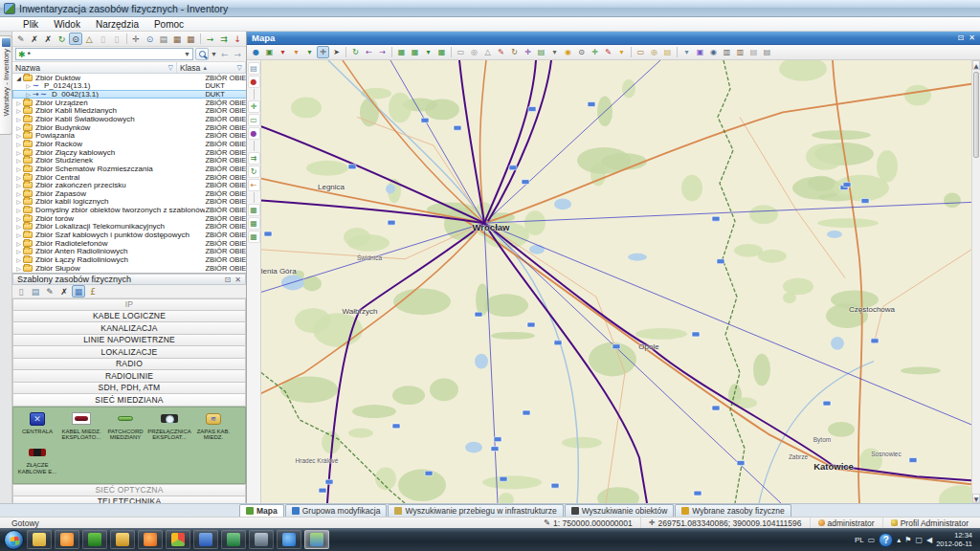  What do you see at coordinates (461, 52) in the screenshot?
I see `select-rect-icon: ▭` at bounding box center [461, 52].